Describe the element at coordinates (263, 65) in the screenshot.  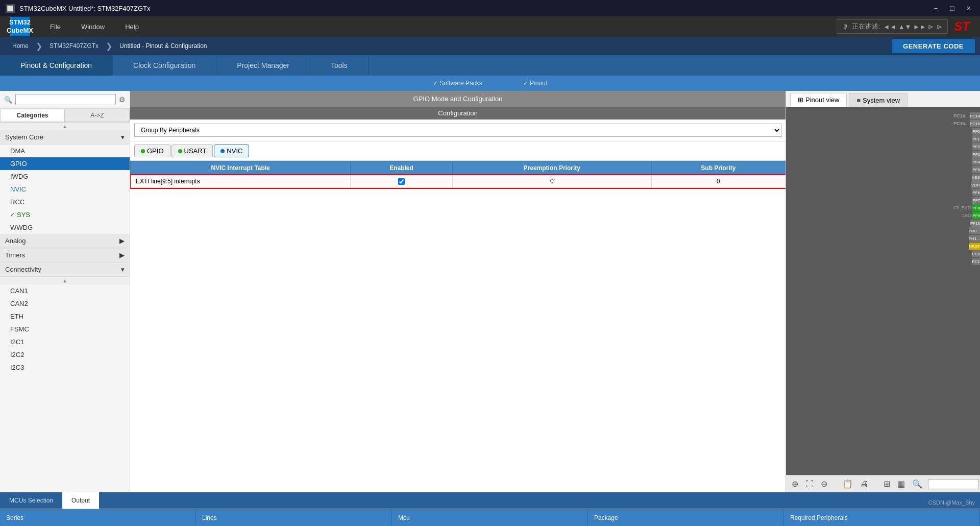
I see `tab-project-manager: Project Manager` at that location.